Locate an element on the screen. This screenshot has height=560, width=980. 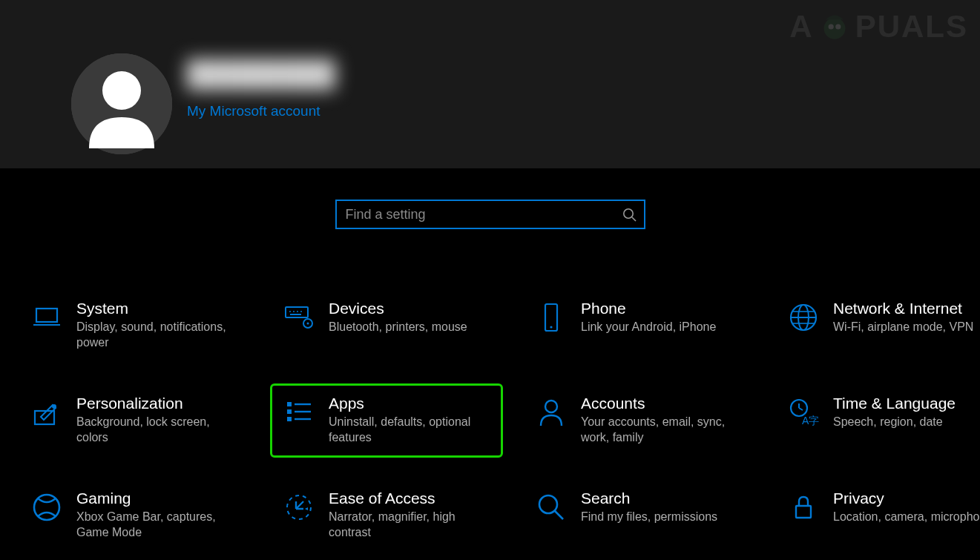
user-name-blurred: ████████ is located at coordinates (261, 74).